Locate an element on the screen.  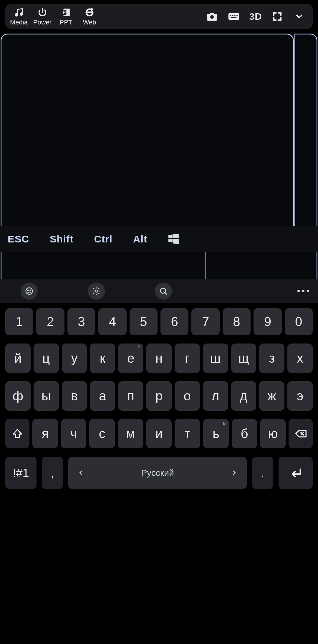
scroll-strip is located at coordinates (306, 130).